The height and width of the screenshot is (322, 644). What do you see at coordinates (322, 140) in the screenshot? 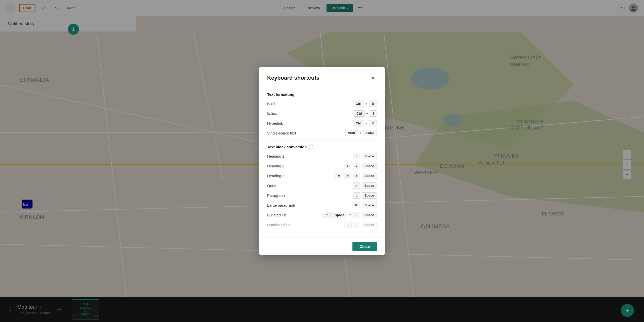
I see `section-divider` at bounding box center [322, 140].